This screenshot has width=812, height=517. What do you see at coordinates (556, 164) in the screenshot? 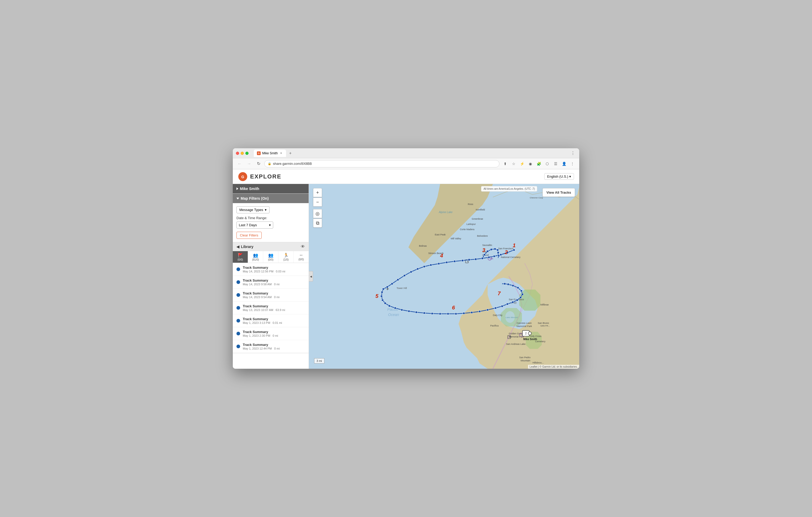
I see `reading-mode: ☰` at bounding box center [556, 164].